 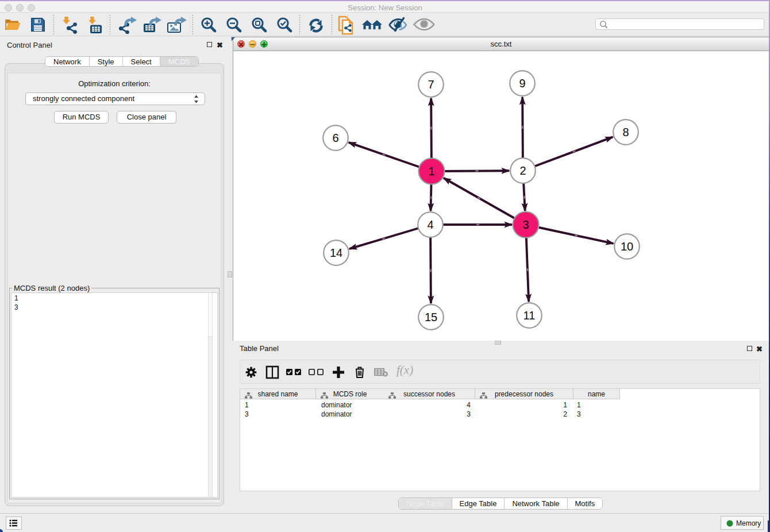 What do you see at coordinates (430, 225) in the screenshot?
I see `svg-text: 4` at bounding box center [430, 225].